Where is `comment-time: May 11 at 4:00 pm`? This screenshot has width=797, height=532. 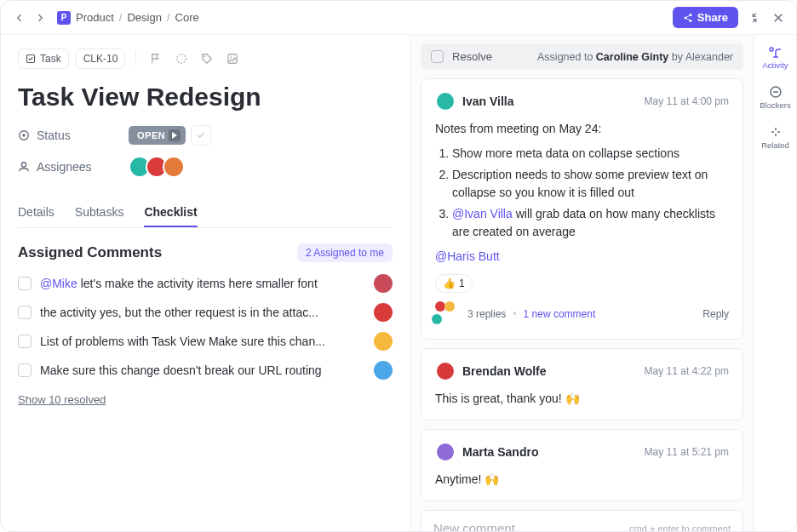 comment-time: May 11 at 4:00 pm is located at coordinates (686, 101).